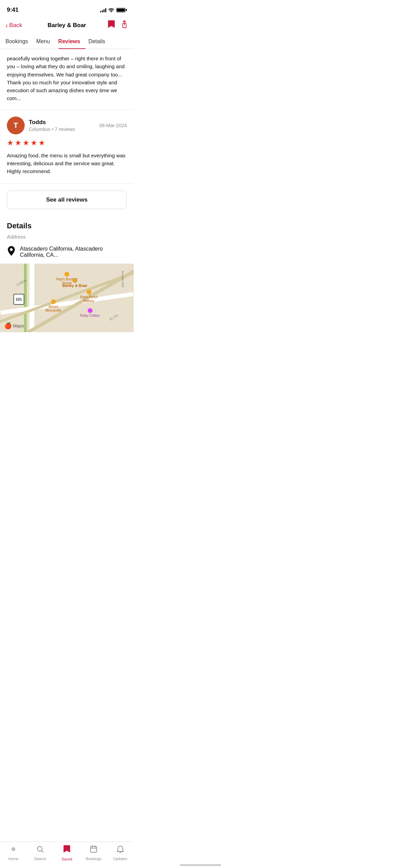  I want to click on back-button: ‹ Back, so click(14, 25).